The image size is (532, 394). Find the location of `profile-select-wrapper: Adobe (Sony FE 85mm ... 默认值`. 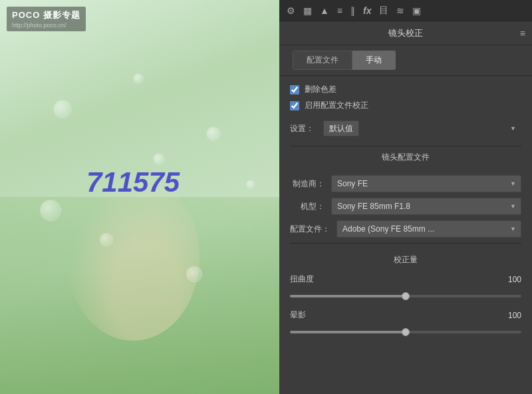

profile-select-wrapper: Adobe (Sony FE 85mm ... 默认值 is located at coordinates (429, 229).